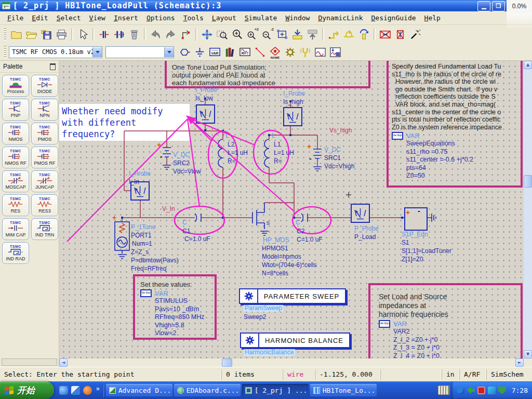 This screenshot has width=532, height=399. Describe the element at coordinates (290, 52) in the screenshot. I see `simulation-settings-gear-icon` at that location.